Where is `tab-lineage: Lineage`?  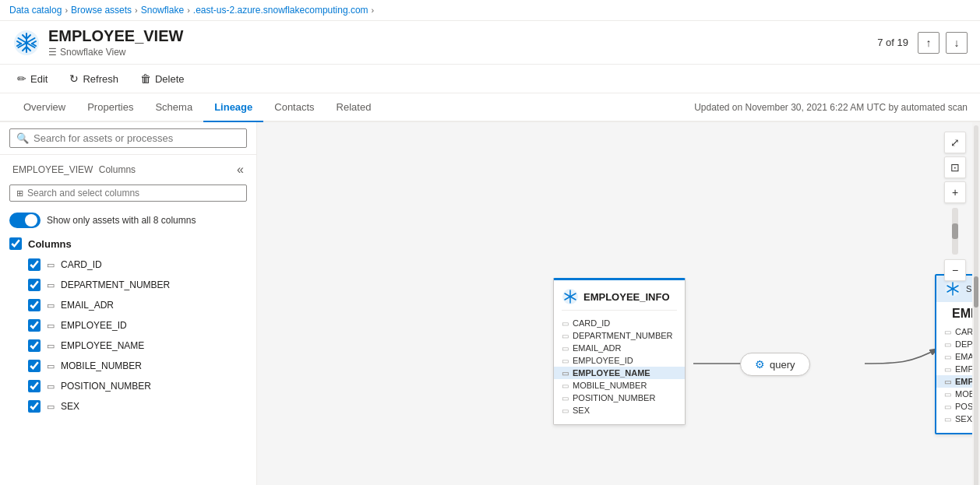
tab-lineage: Lineage is located at coordinates (234, 107).